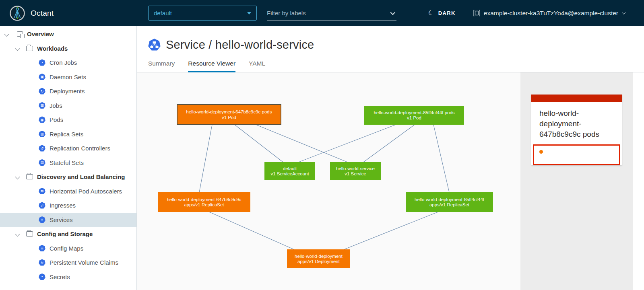 The height and width of the screenshot is (290, 644). Describe the element at coordinates (52, 48) in the screenshot. I see `sidebar-item-label: Workloads` at that location.